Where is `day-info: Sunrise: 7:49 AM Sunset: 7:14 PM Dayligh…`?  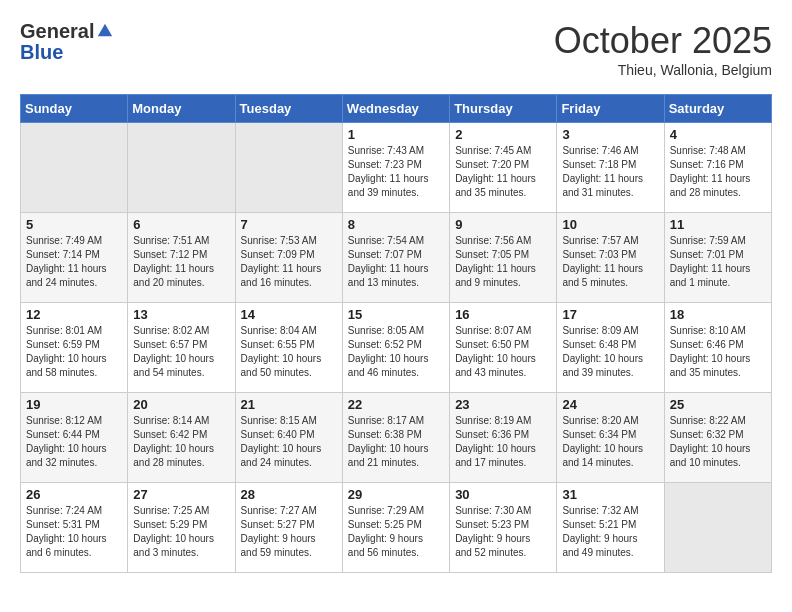
day-info: Sunrise: 7:49 AM Sunset: 7:14 PM Dayligh… is located at coordinates (74, 262).